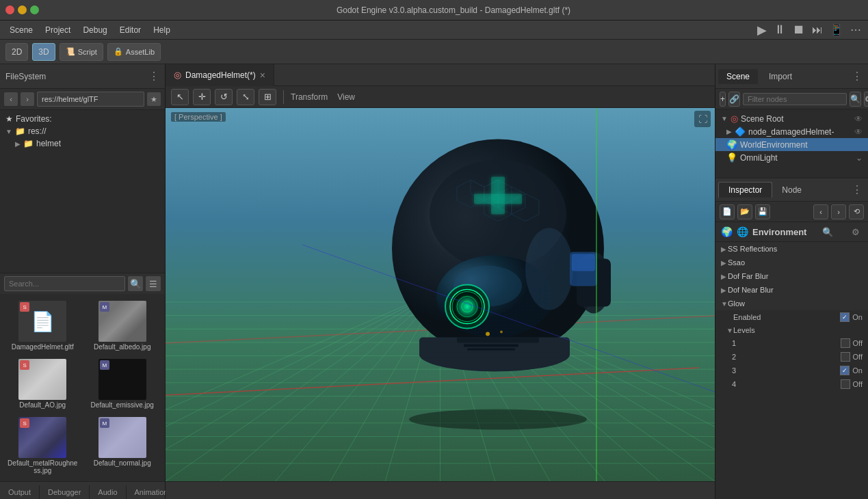  I want to click on pause-button: ⏸, so click(780, 30).